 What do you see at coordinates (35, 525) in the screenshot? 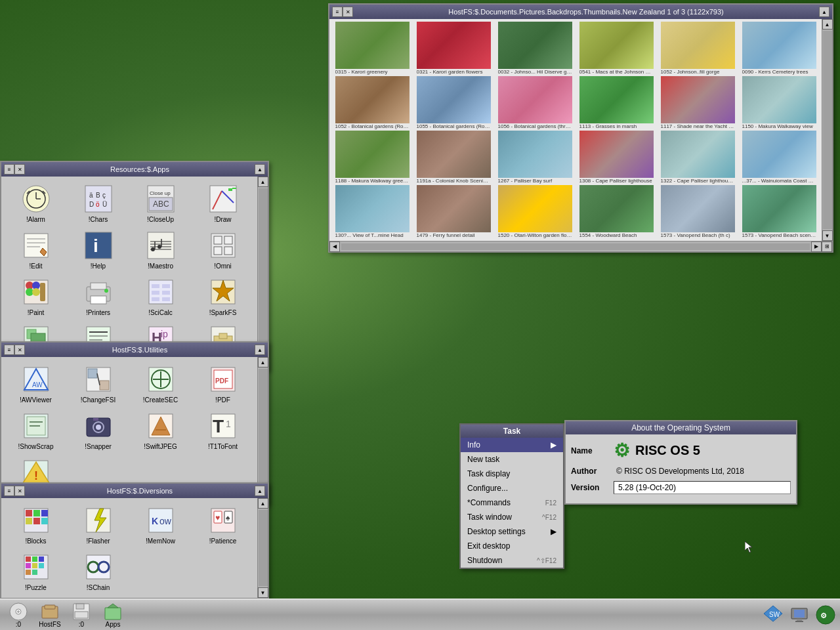
I see `app-blocks: !Blocks` at bounding box center [35, 525].